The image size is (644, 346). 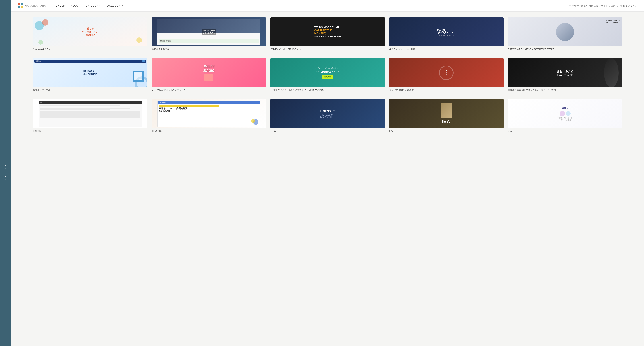 What do you see at coordinates (328, 114) in the screenshot?
I see `thumb-edifis: Edifis™ THE PASSIONIS BUILT-IN` at bounding box center [328, 114].